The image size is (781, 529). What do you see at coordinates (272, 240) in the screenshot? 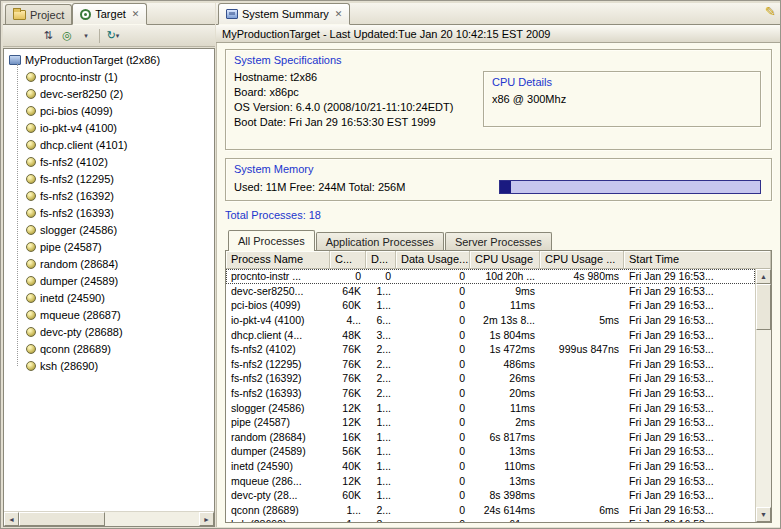
I see `process-tab: All Processes` at bounding box center [272, 240].